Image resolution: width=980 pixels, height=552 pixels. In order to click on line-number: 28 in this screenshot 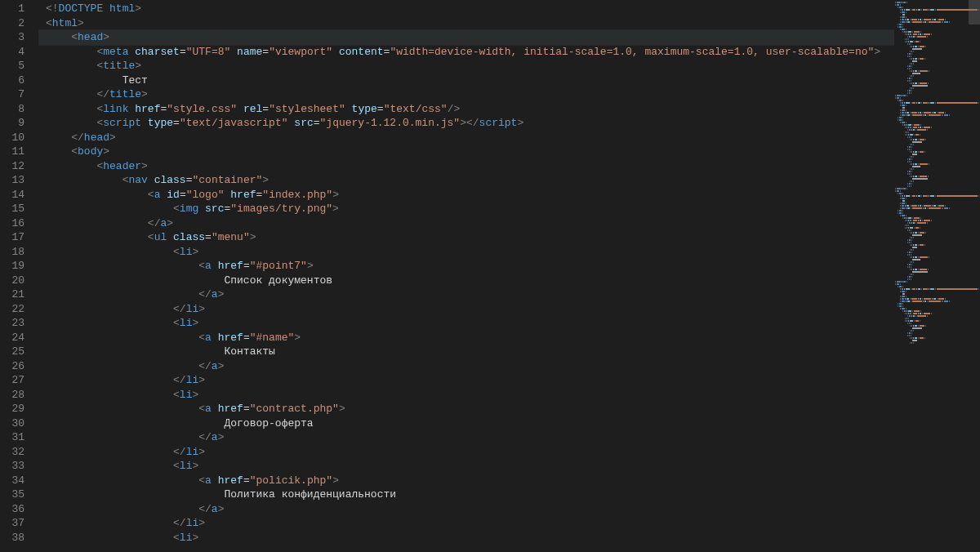, I will do `click(16, 395)`.